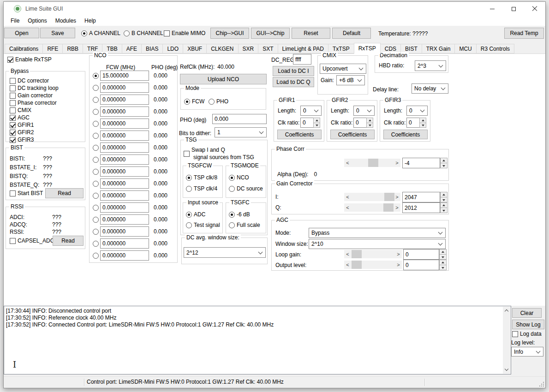 This screenshot has width=549, height=392. What do you see at coordinates (372, 163) in the screenshot?
I see `phase-corr-slider` at bounding box center [372, 163].